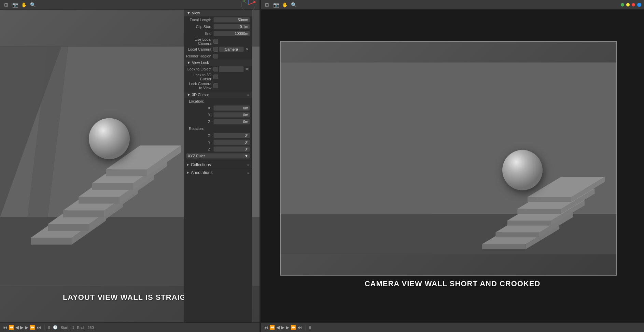  Describe the element at coordinates (293, 328) in the screenshot. I see `right-next-keyframe-icon: ⏩` at that location.